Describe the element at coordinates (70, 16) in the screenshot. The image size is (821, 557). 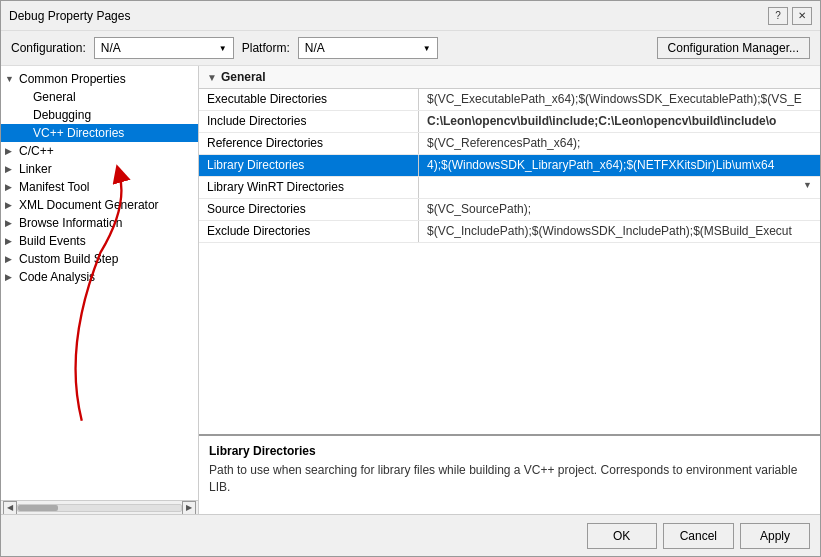
I see `dialog-title: Debug Property Pages` at that location.